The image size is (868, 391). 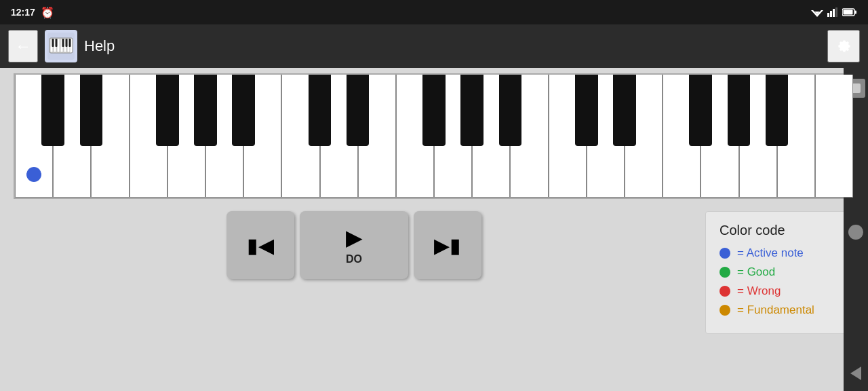 I want to click on sidebar-triangle-button, so click(x=856, y=373).